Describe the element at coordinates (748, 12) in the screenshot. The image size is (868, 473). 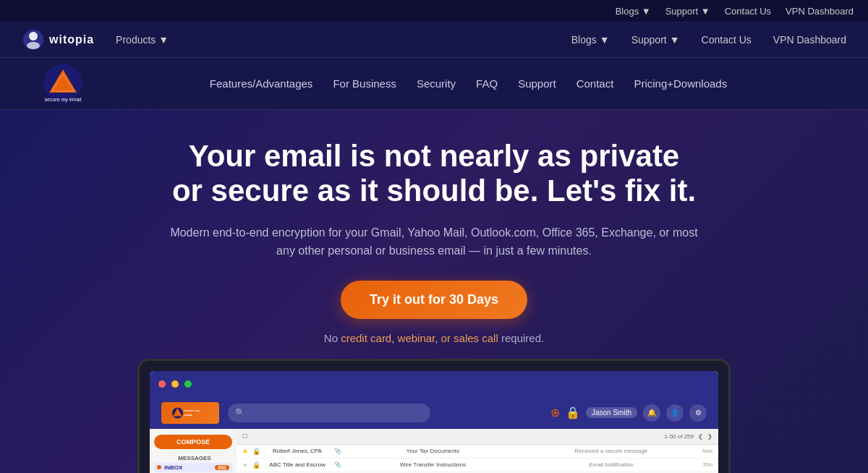
I see `contact-us-link: Contact Us` at that location.